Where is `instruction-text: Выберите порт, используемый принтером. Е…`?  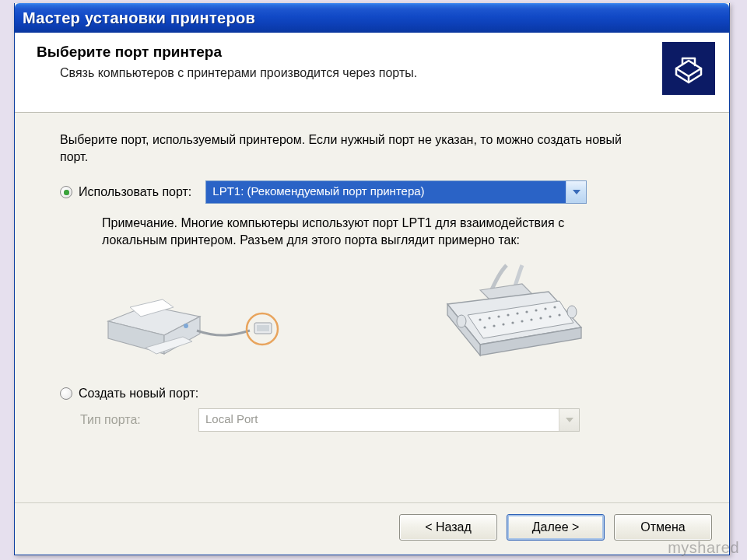
instruction-text: Выберите порт, используемый принтером. Е… is located at coordinates (356, 148).